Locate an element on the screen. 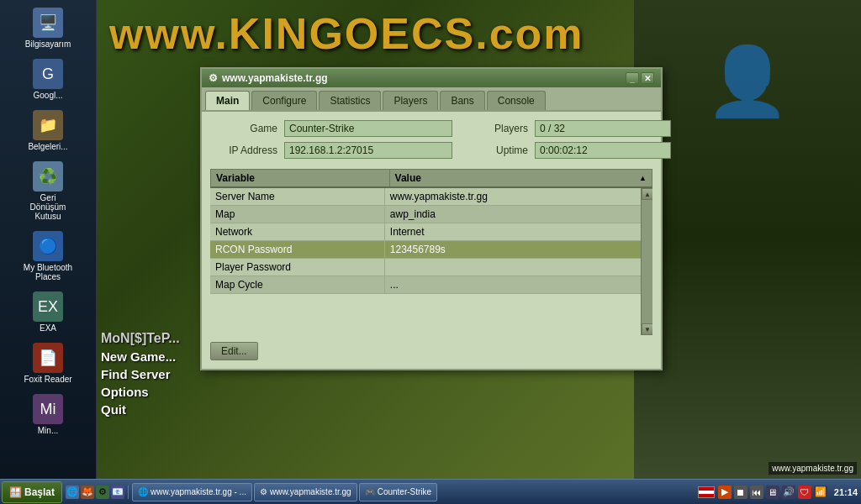 Image resolution: width=861 pixels, height=504 pixels. menu-item-quit: Quit is located at coordinates (140, 410).